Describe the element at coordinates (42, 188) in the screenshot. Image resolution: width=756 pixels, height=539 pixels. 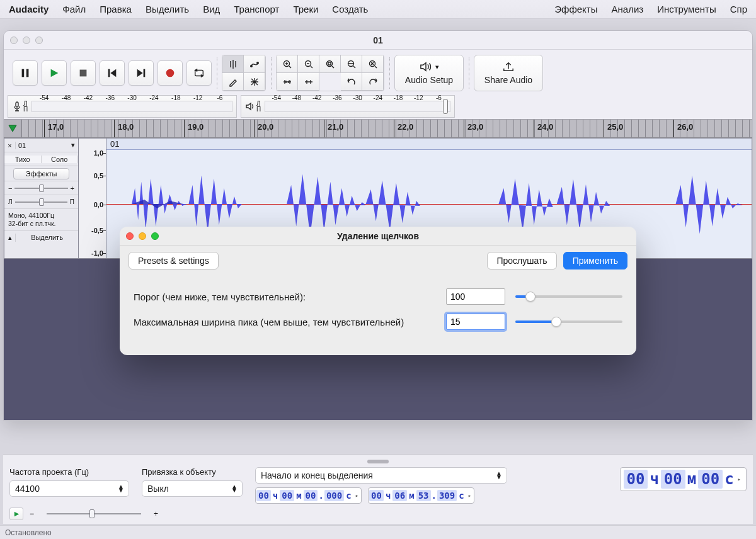
I see `gain-slider: − +` at that location.